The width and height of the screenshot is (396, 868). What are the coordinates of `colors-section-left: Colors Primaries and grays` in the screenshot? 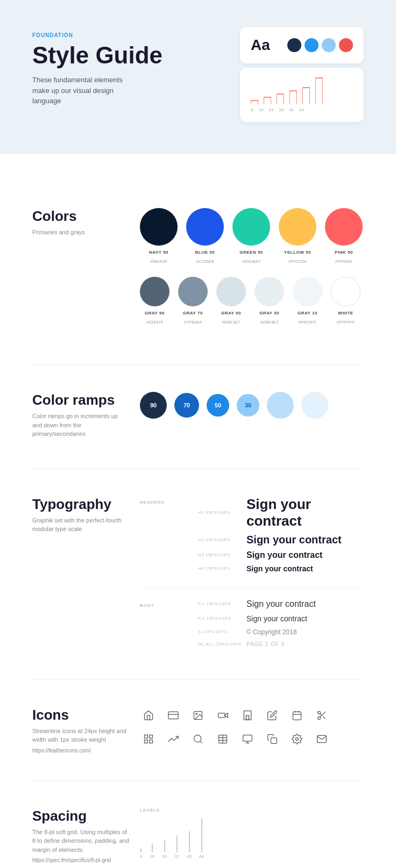 It's located at (86, 273).